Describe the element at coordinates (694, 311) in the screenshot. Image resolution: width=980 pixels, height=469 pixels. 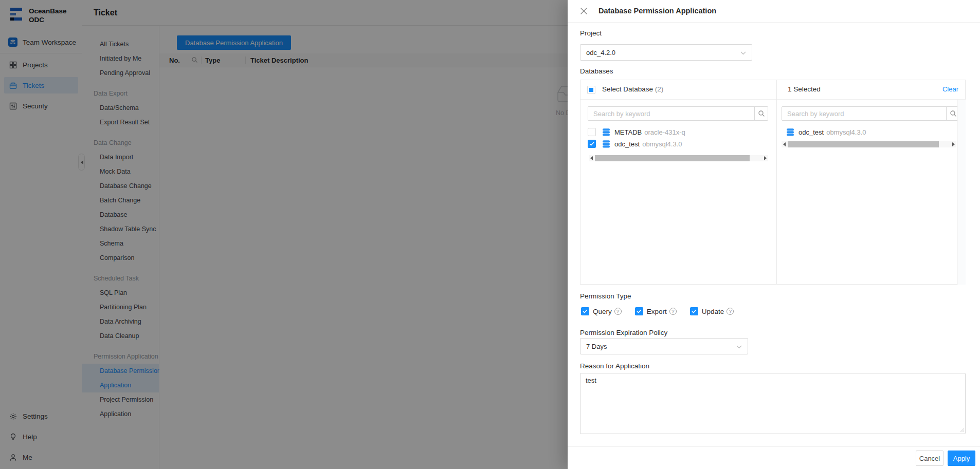
I see `update-checkbox` at that location.